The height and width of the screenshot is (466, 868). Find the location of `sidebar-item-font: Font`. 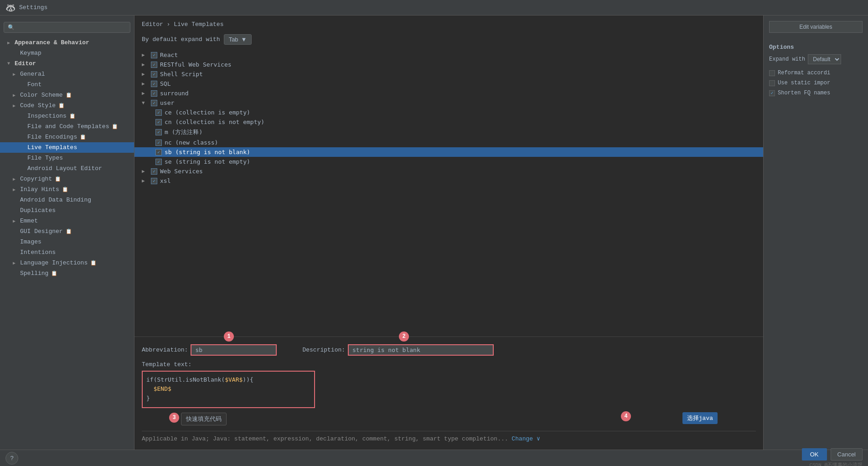

sidebar-item-font: Font is located at coordinates (67, 85).